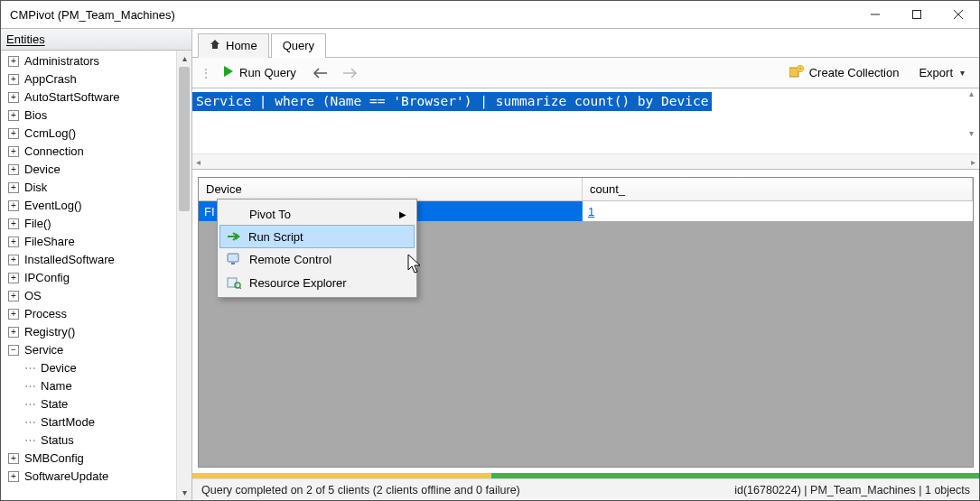 The height and width of the screenshot is (501, 980). What do you see at coordinates (90, 134) in the screenshot?
I see `tree-item-ccmlog: +CcmLog()` at bounding box center [90, 134].